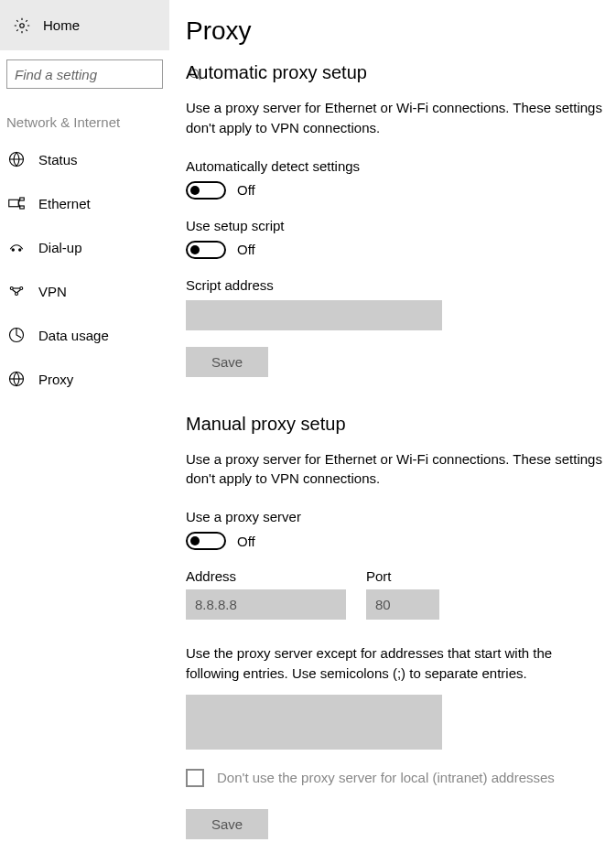 The height and width of the screenshot is (853, 616). What do you see at coordinates (403, 604) in the screenshot?
I see `port-input` at bounding box center [403, 604].